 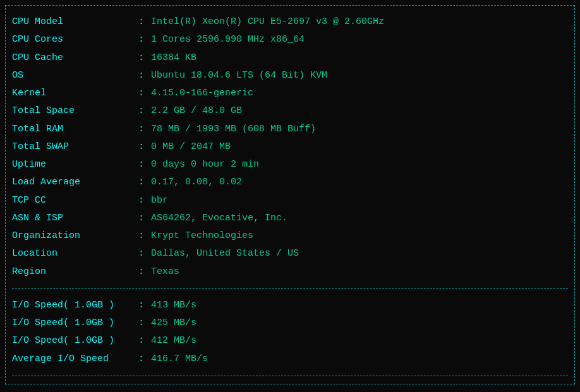 What do you see at coordinates (75, 201) in the screenshot?
I see `row-label: TCP CC` at bounding box center [75, 201].